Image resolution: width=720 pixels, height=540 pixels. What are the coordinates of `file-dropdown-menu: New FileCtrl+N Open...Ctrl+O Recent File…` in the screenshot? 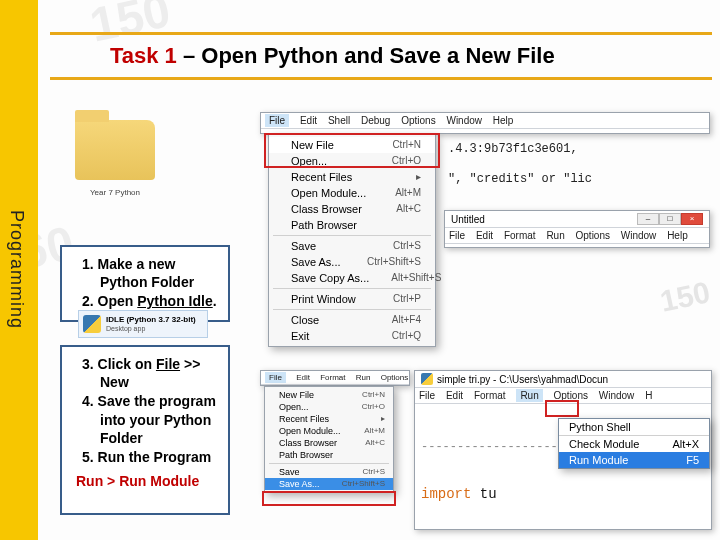 It's located at (352, 240).